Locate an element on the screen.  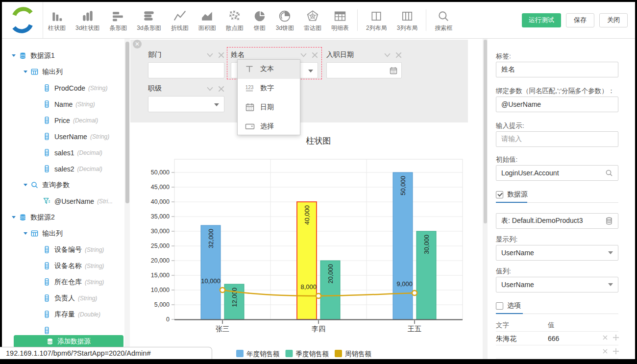
datasource-table-box: 表: Default.iDemoProduct3 is located at coordinates (557, 221).